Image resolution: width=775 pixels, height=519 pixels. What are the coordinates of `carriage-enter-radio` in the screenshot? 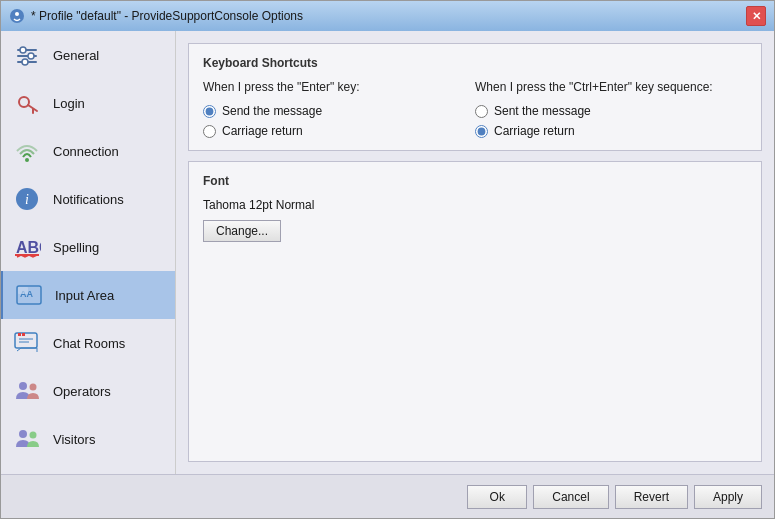 It's located at (210, 132).